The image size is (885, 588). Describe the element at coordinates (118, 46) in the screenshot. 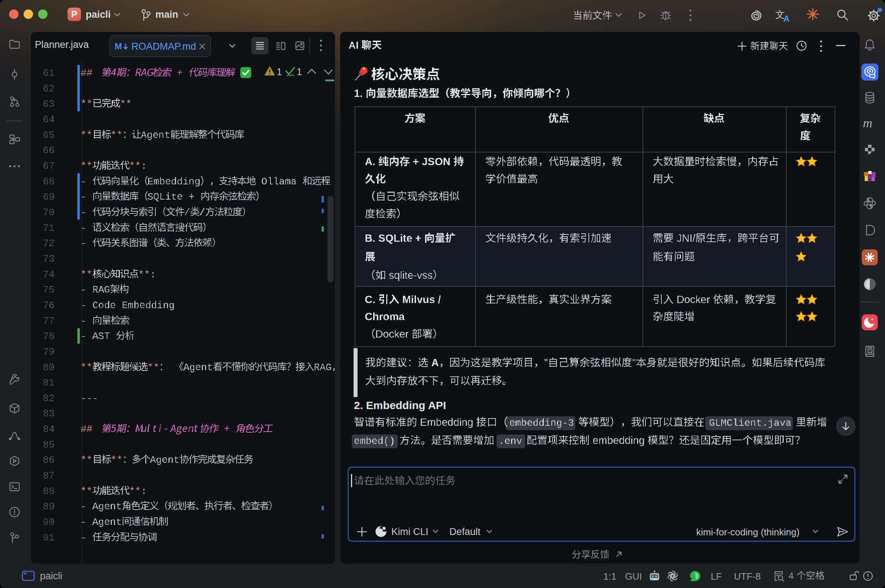

I see `svg-text: M` at that location.